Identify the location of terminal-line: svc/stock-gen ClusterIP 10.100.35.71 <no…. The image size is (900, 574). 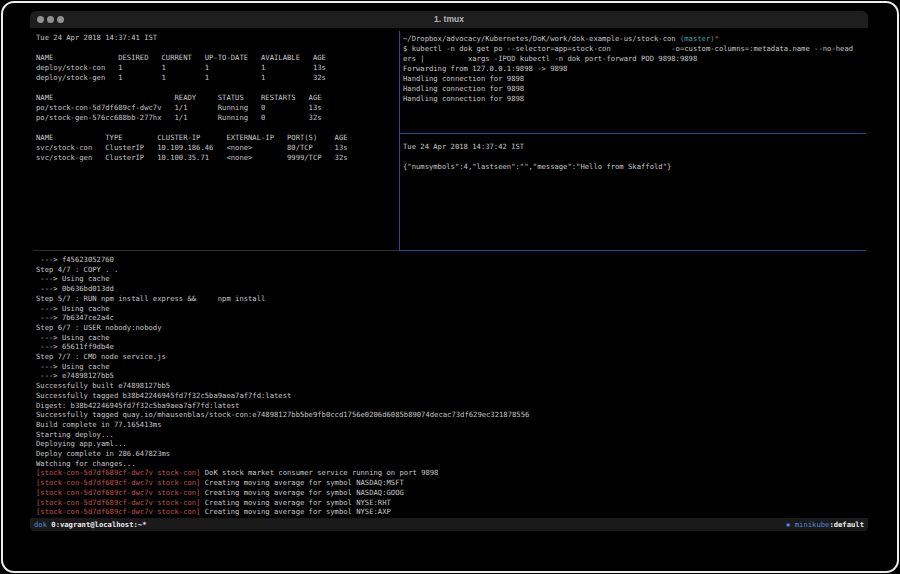
(216, 158).